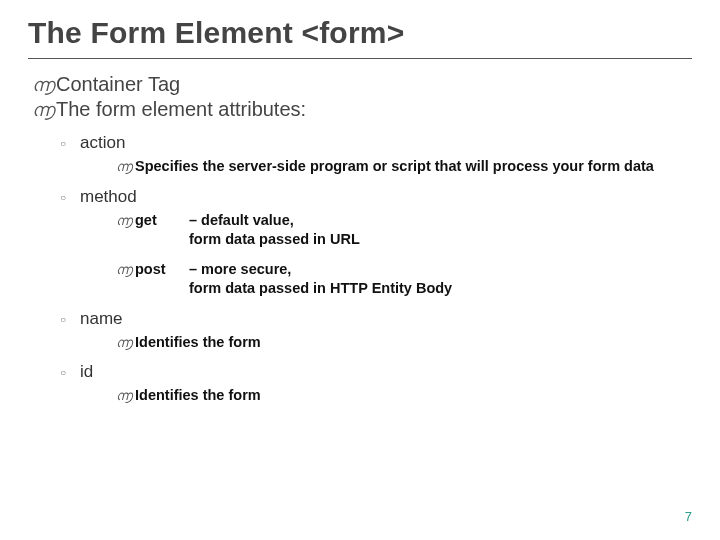 The image size is (720, 540). I want to click on list-item: ○ id, so click(376, 372).